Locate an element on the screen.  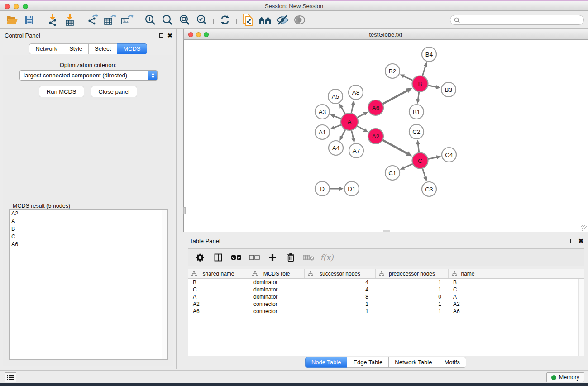
mcds-result-item: A6 is located at coordinates (89, 244).